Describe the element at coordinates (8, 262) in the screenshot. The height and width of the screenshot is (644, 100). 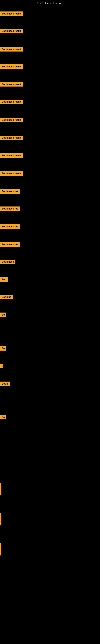
I see `bottleneck-badge-15: Bottleneck` at that location.